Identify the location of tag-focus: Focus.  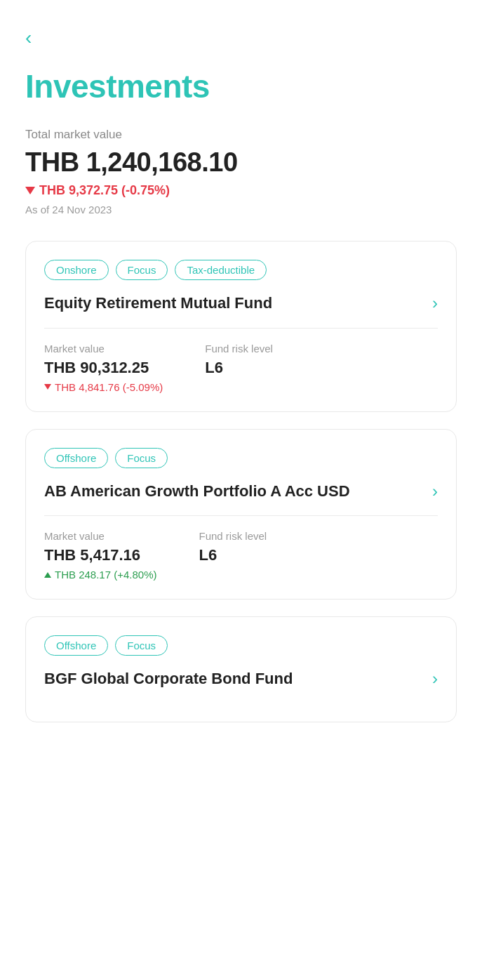
(142, 270).